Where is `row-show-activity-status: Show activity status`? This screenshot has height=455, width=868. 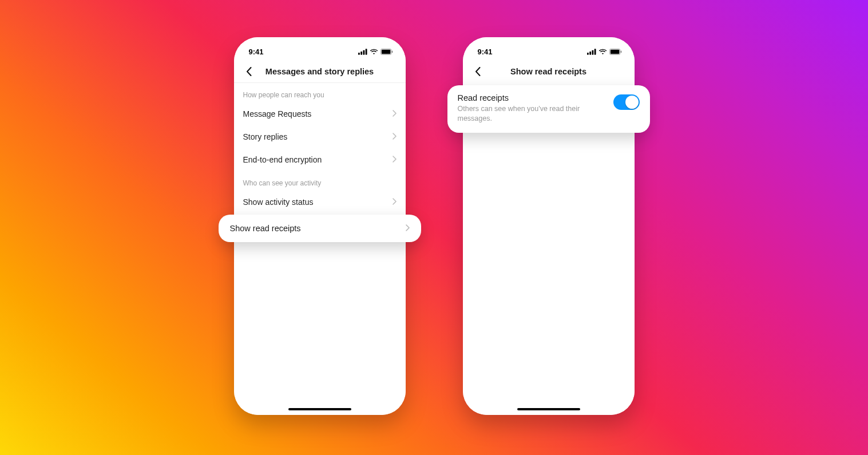 row-show-activity-status: Show activity status is located at coordinates (320, 202).